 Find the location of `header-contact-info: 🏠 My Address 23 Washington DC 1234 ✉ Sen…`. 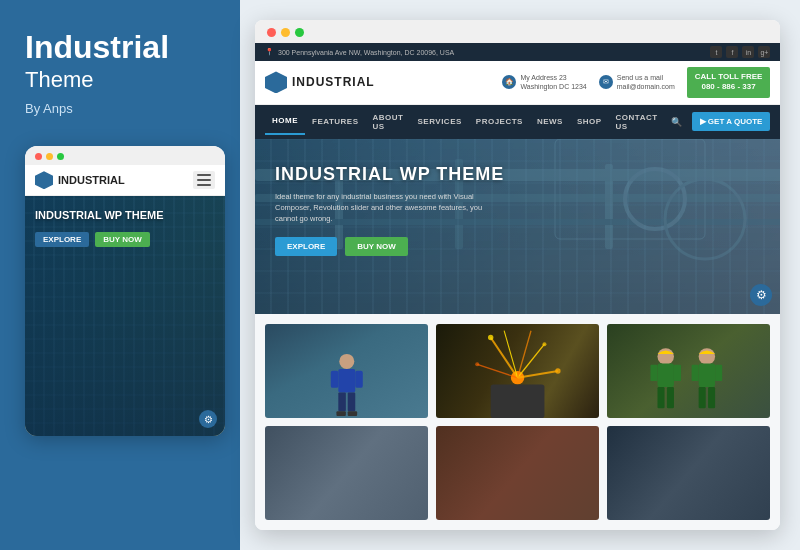

header-contact-info: 🏠 My Address 23 Washington DC 1234 ✉ Sen… is located at coordinates (636, 82).